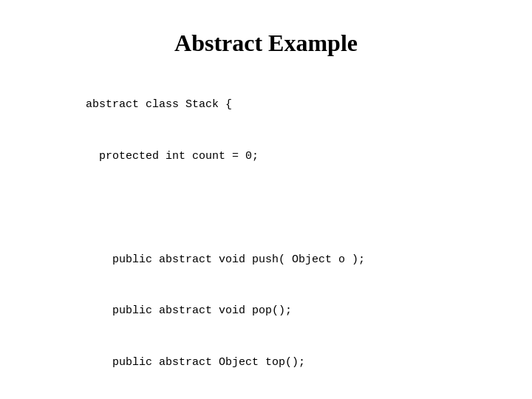  I want to click on code-line-6: public abstract Object top();, so click(195, 362).